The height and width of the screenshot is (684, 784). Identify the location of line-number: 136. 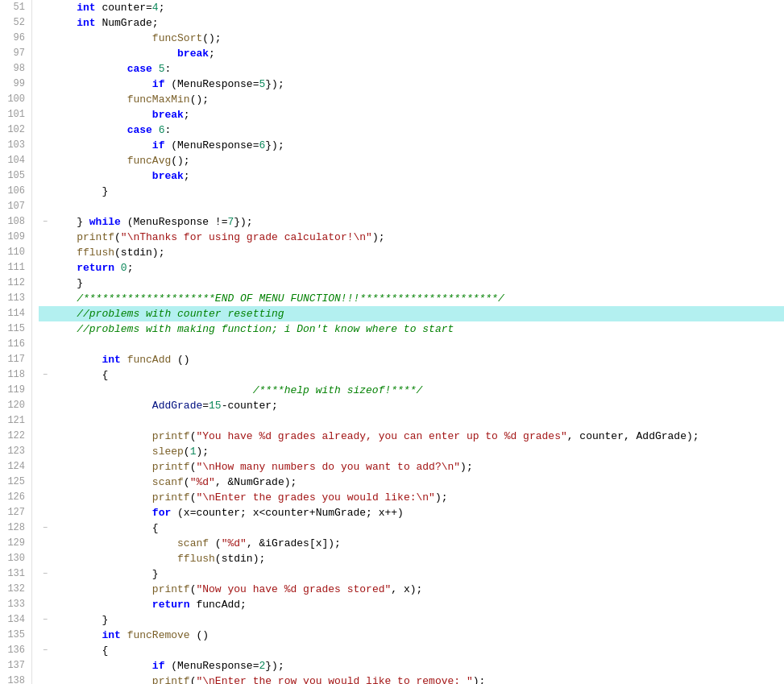
(15, 651).